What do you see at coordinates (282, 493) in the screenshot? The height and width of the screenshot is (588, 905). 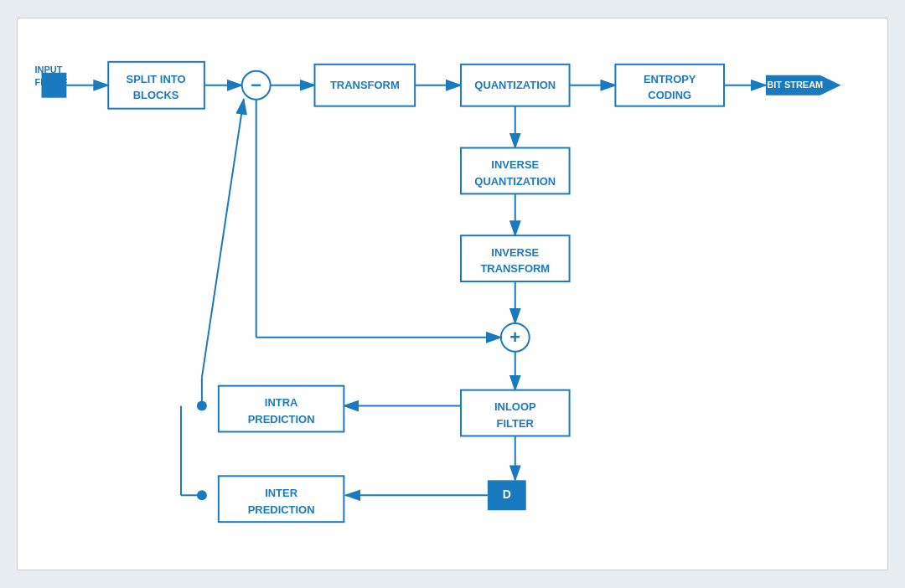 I see `inter-prediction-label1: INTER` at bounding box center [282, 493].